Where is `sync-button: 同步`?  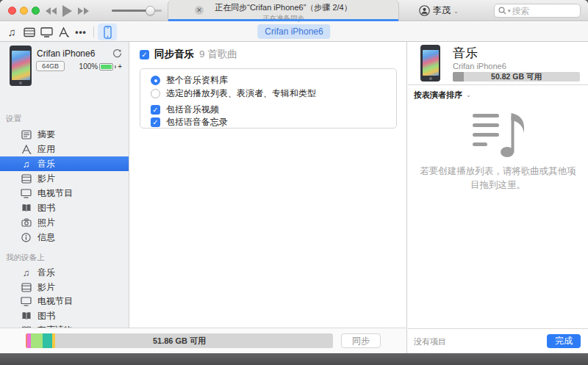 sync-button: 同步 is located at coordinates (361, 341).